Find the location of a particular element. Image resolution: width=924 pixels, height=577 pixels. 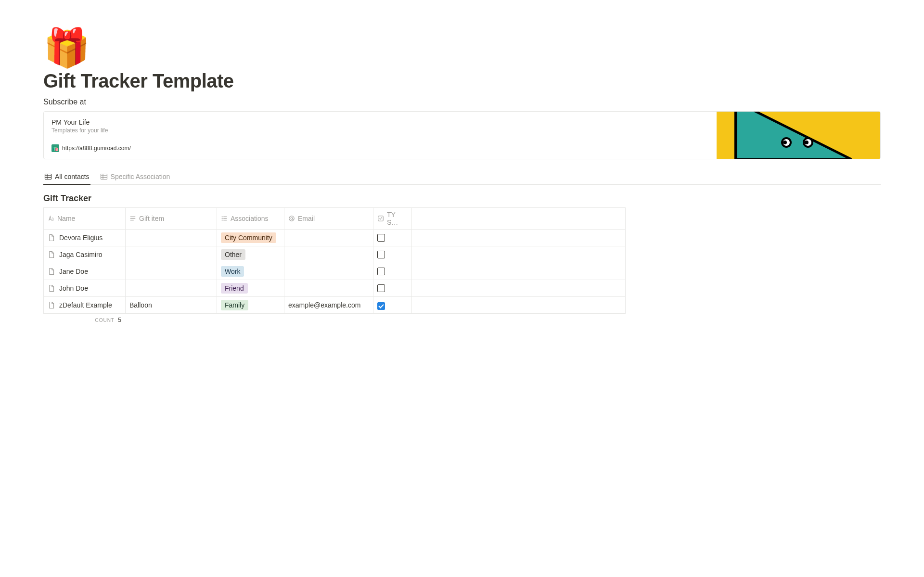

bookmark-url: https://a888.gumroad.com/ is located at coordinates (96, 148).